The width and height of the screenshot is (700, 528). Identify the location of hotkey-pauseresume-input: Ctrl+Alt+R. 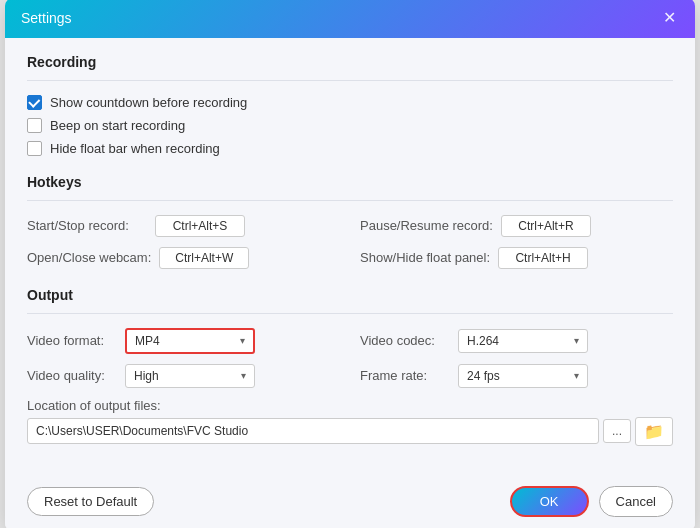
(546, 226).